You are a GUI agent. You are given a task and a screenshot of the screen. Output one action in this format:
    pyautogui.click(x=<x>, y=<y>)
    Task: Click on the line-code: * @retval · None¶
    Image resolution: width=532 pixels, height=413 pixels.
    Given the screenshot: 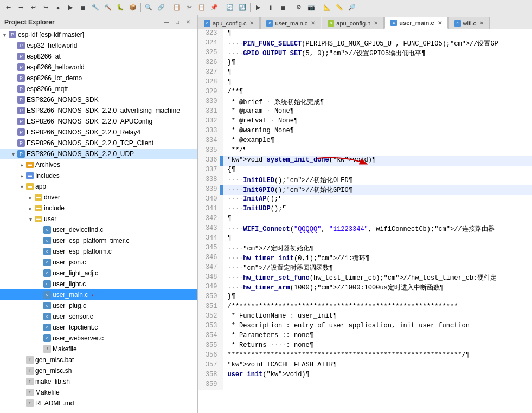 What is the action you would take?
    pyautogui.click(x=377, y=122)
    